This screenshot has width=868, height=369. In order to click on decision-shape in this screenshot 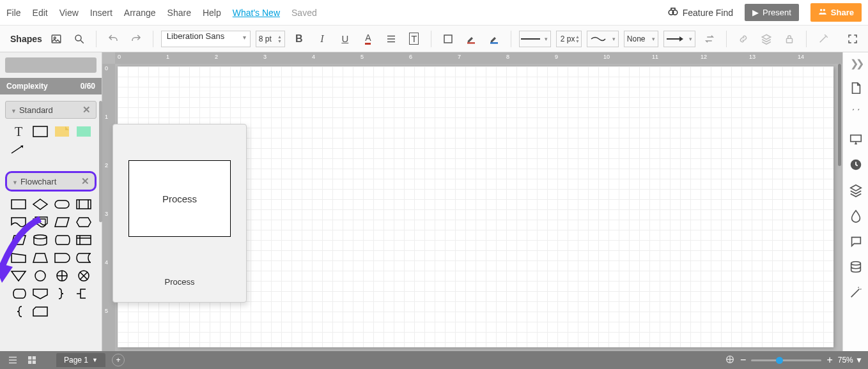, I will do `click(40, 204)`.